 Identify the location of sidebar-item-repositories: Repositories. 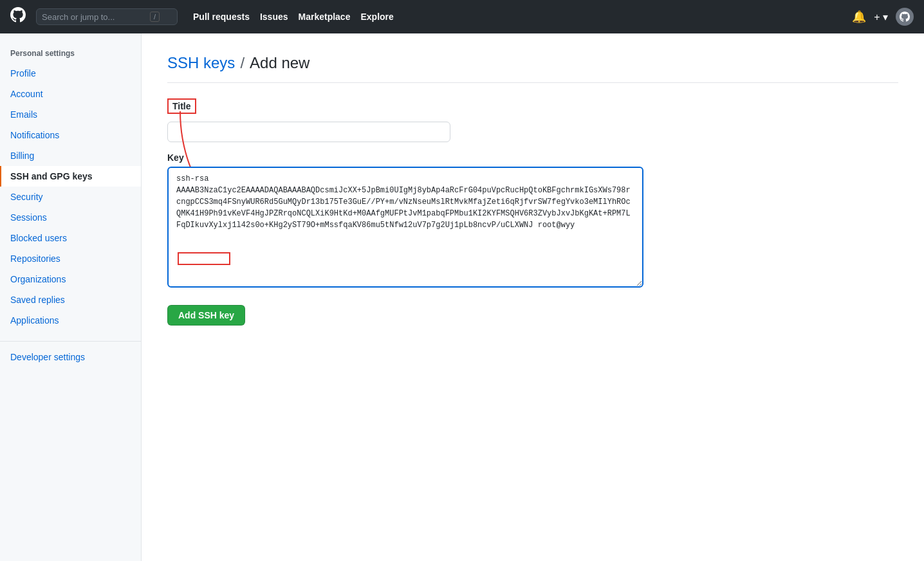
(71, 259).